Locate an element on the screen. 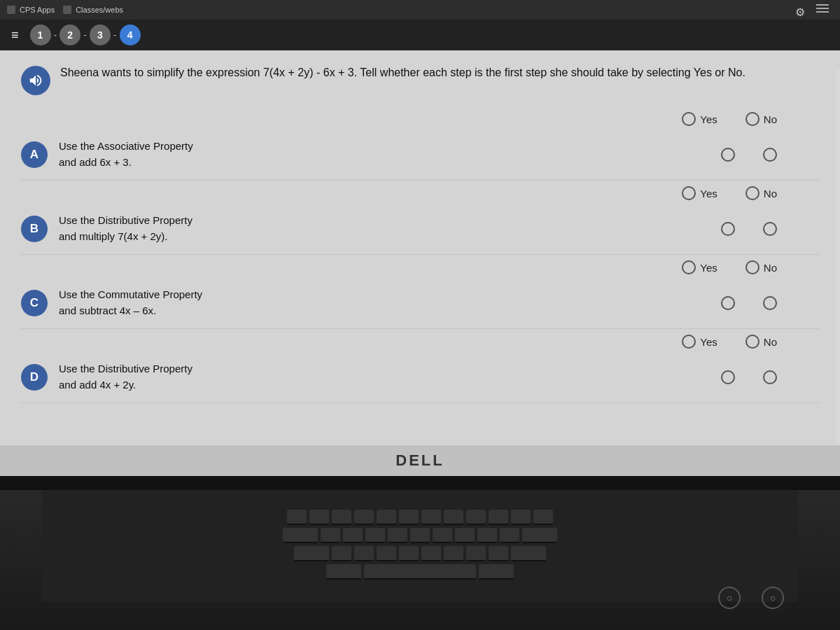 Image resolution: width=840 pixels, height=630 pixels. keyboard-rows is located at coordinates (420, 546).